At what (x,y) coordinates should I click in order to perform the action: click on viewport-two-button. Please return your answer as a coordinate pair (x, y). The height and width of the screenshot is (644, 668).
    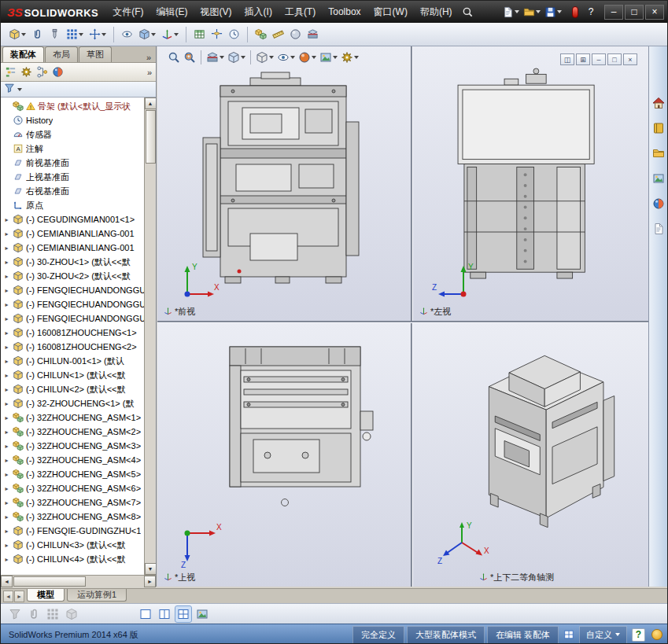
    Looking at the image, I should click on (164, 614).